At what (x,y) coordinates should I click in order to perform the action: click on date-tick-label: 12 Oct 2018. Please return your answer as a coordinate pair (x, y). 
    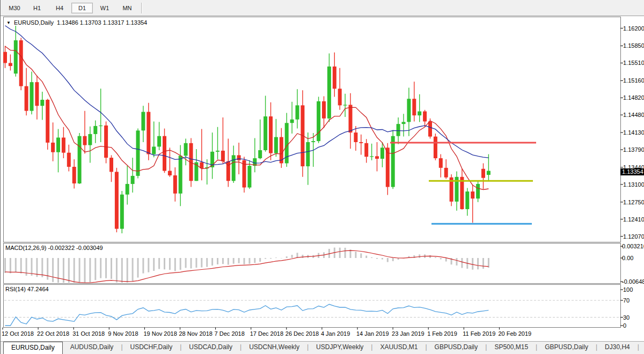
    Looking at the image, I should click on (18, 334).